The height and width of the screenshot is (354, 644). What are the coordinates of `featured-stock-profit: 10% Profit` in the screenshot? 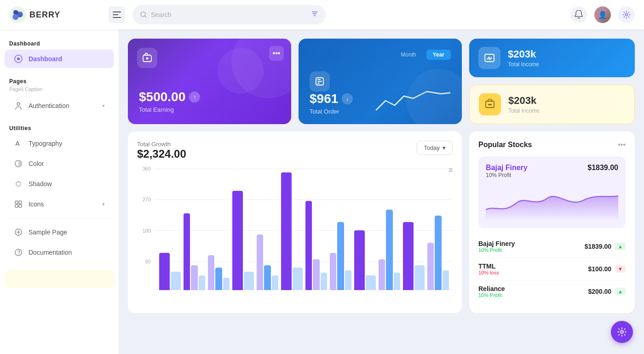 It's located at (507, 175).